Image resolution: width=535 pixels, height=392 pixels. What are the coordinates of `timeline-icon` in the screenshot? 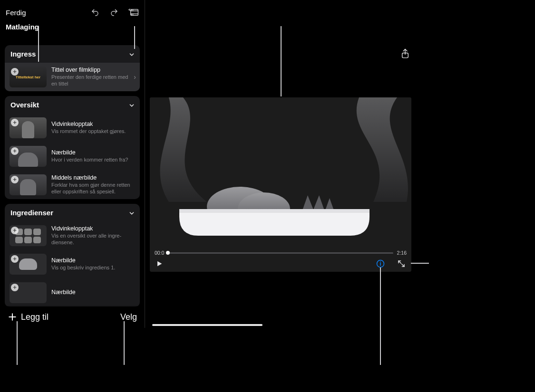 It's located at (134, 12).